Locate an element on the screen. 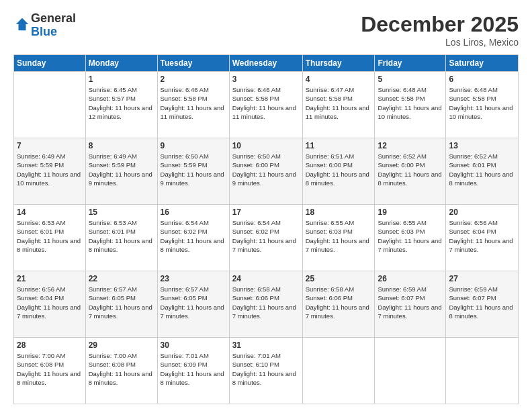  day-number: 16 is located at coordinates (193, 212).